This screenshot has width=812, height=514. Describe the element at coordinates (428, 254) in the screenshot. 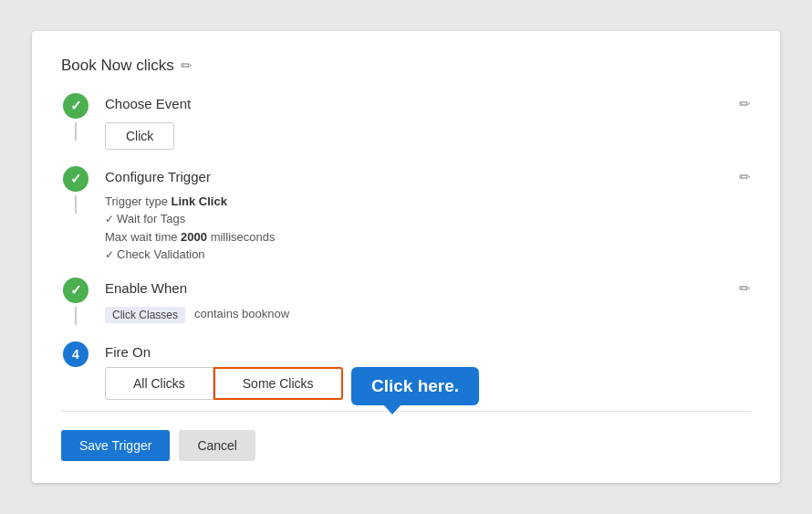

I see `check-validation-row: ✓ Check Validation` at that location.